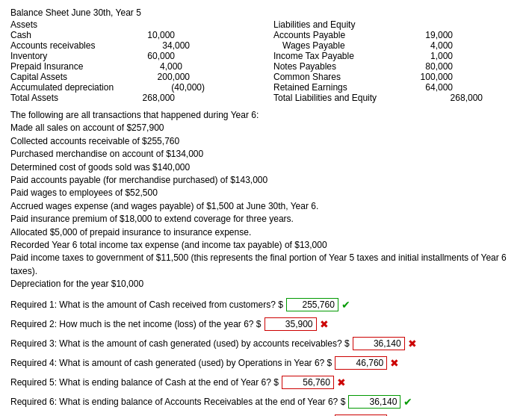 This screenshot has width=532, height=416. I want to click on transaction-1: Made all sales on account of $257,900, so click(266, 128).